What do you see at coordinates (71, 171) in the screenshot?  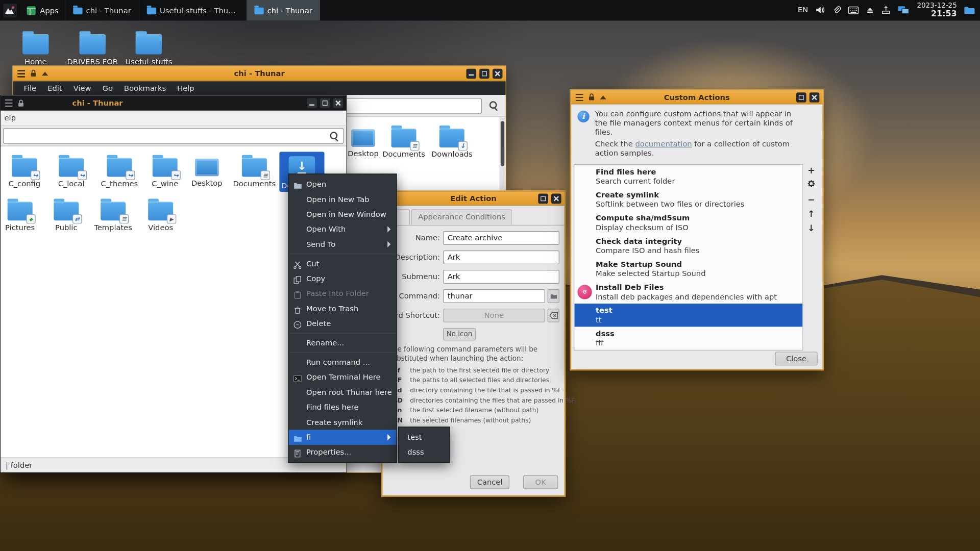 I see `file-tile-c-local: C_local` at bounding box center [71, 171].